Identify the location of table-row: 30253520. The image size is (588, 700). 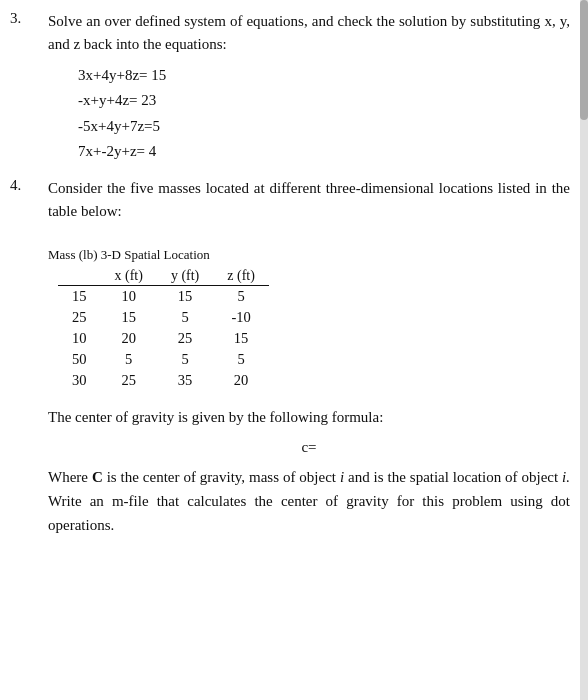
(164, 380).